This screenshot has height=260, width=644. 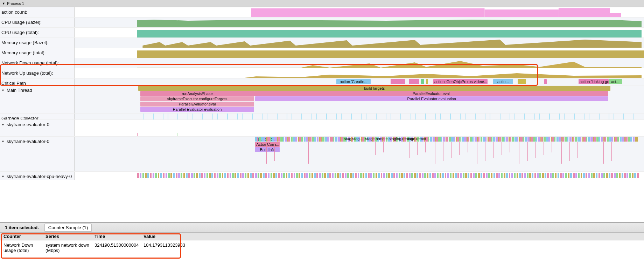 What do you see at coordinates (359, 33) in the screenshot?
I see `track-chart-cpu-total` at bounding box center [359, 33].